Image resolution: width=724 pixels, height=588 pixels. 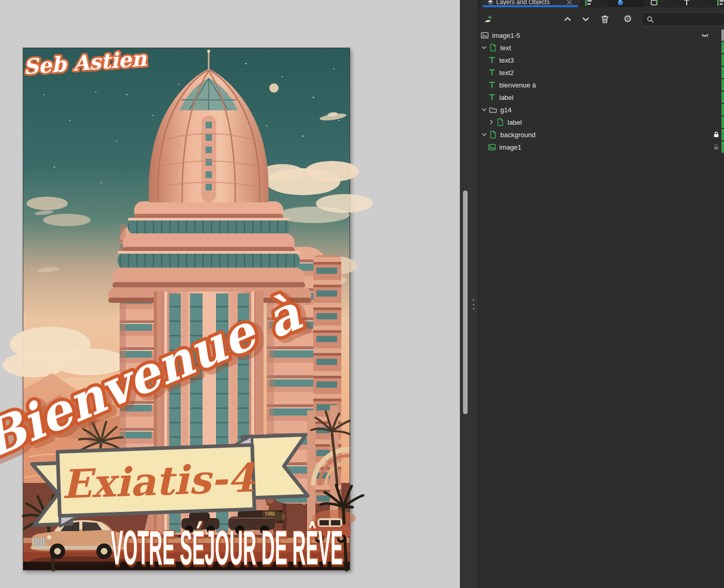 I want to click on layer-row: bienvenue à, so click(x=601, y=85).